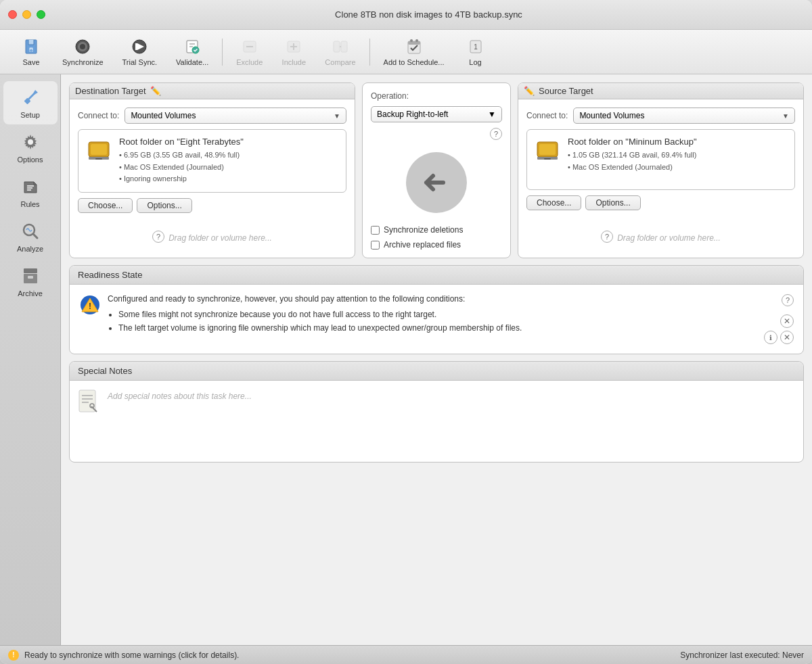 This screenshot has width=812, height=664. Describe the element at coordinates (684, 116) in the screenshot. I see `src-connect-select: Mounted Volumes ▼` at that location.